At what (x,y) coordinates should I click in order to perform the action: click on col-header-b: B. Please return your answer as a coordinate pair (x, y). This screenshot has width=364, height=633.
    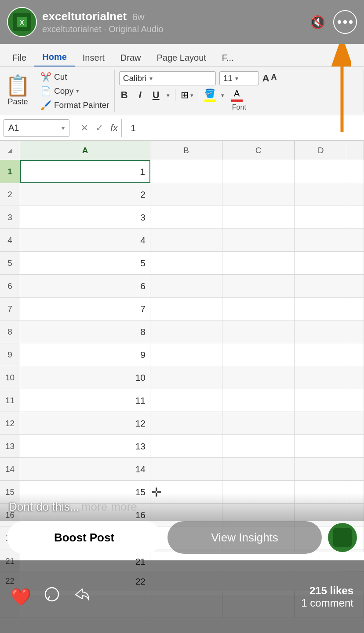
    Looking at the image, I should click on (186, 151).